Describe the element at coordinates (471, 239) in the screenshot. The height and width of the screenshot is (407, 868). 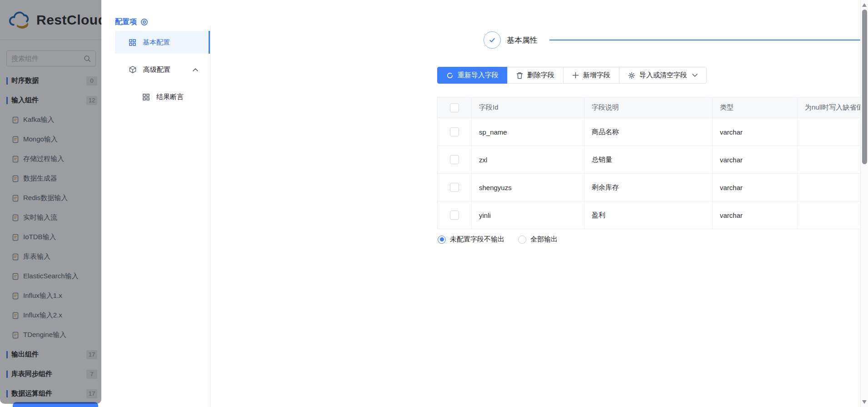
I see `output-option: 未配置字段不输出` at that location.